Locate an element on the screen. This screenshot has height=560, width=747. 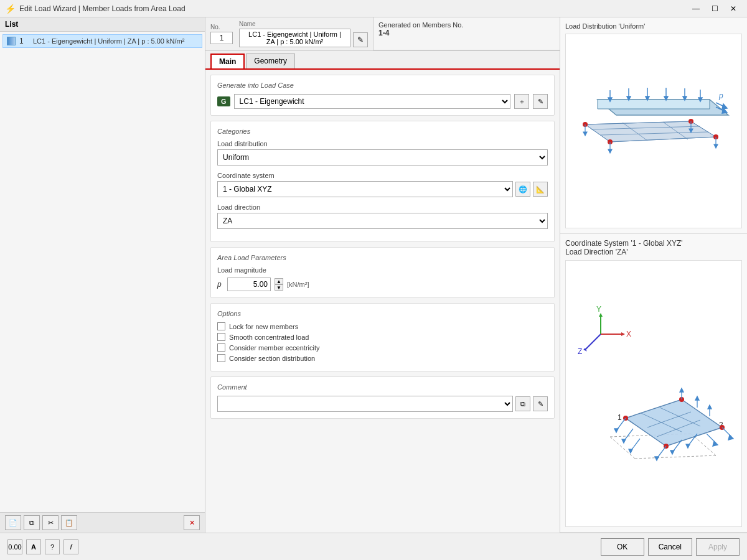
section-dist-label: Consider section distribution is located at coordinates (272, 358).